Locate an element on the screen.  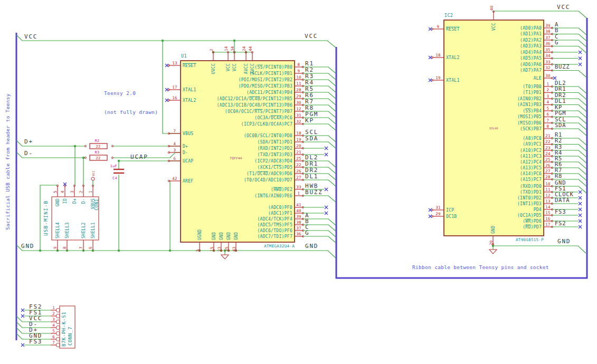
net-label: DR1 is located at coordinates (561, 89).